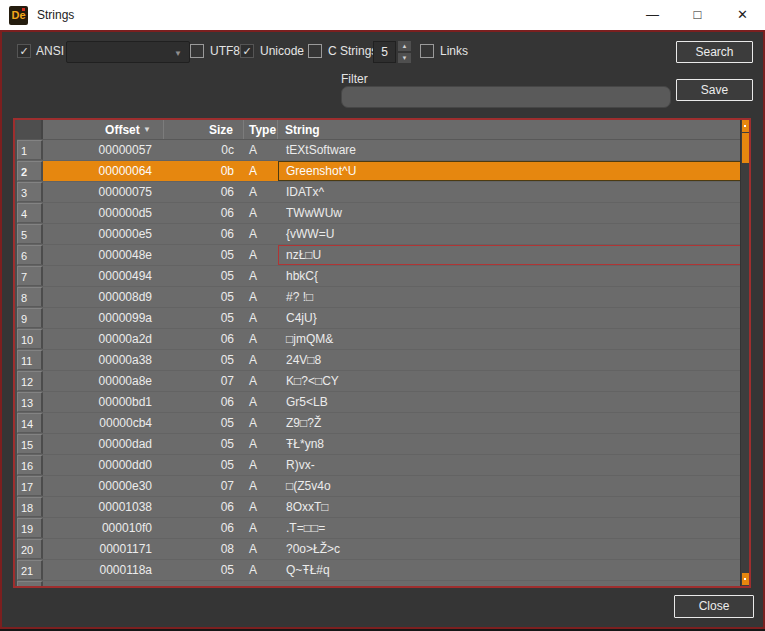  What do you see at coordinates (514, 171) in the screenshot?
I see `cell-string: Greenshot^U` at bounding box center [514, 171].